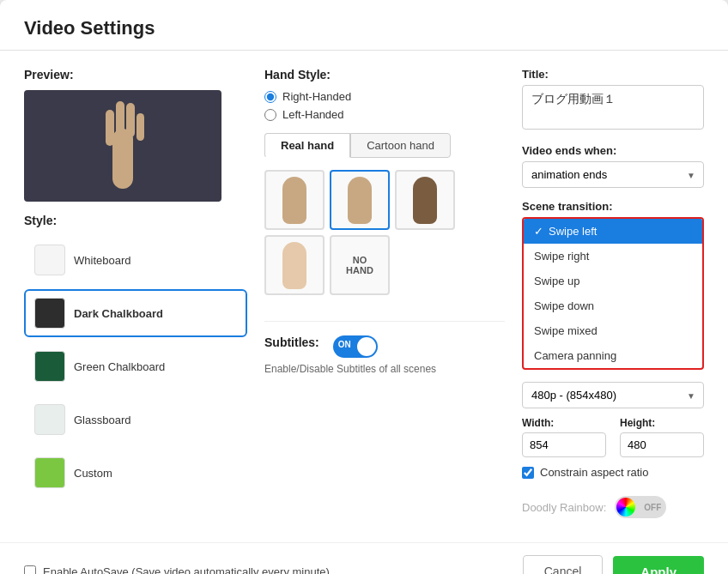  What do you see at coordinates (613, 232) in the screenshot?
I see `transition-option-swipe-left: ✓ Swipe left` at bounding box center [613, 232].